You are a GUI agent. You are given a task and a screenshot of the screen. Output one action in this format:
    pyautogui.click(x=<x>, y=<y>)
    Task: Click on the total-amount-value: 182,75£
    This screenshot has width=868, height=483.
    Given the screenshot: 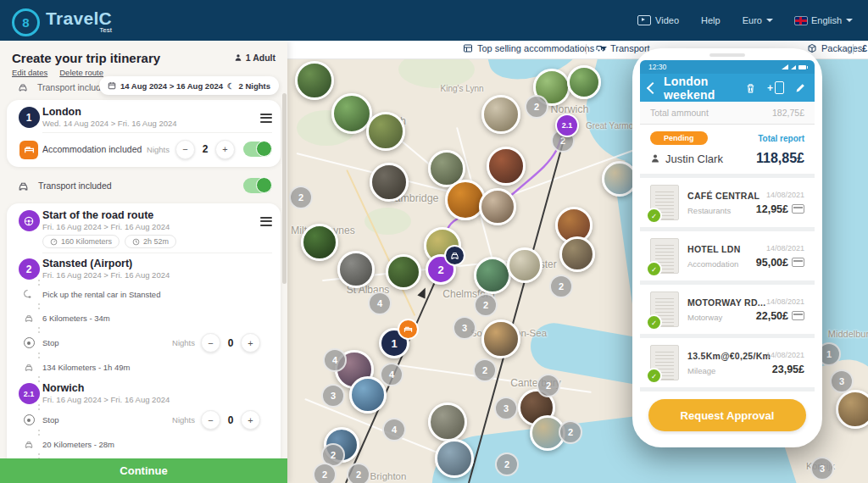 What is the action you would take?
    pyautogui.click(x=788, y=113)
    